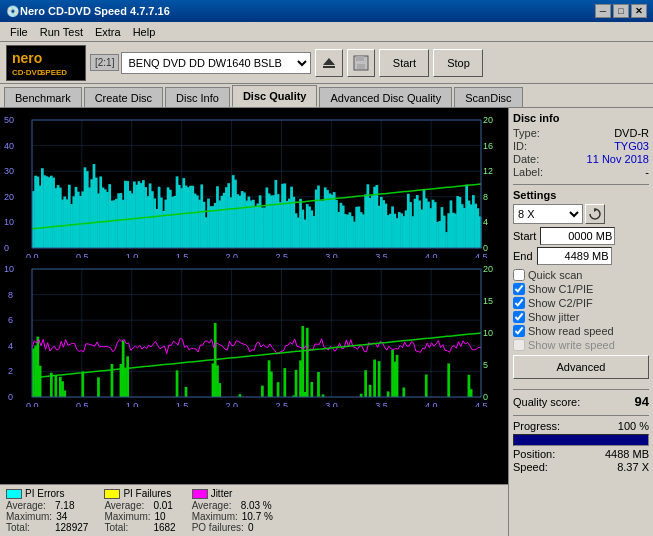  What do you see at coordinates (28, 528) in the screenshot?
I see `pi-errors-total-key: Total:` at bounding box center [28, 528].